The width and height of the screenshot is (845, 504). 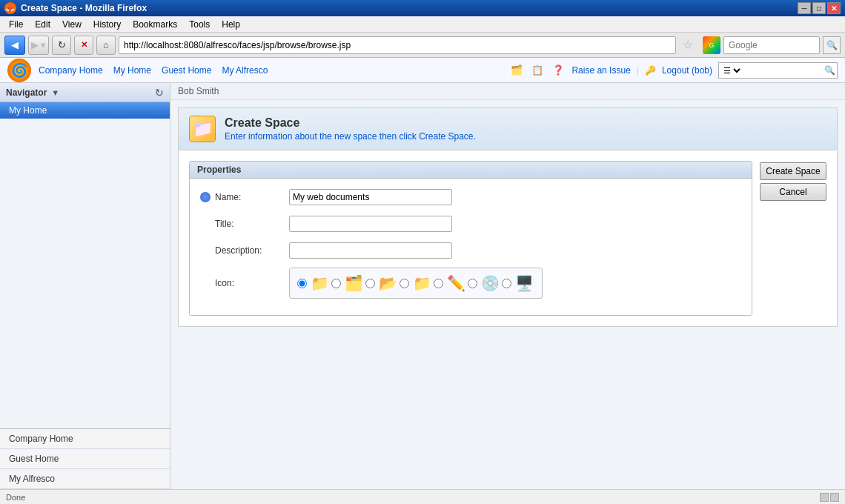 What do you see at coordinates (10, 8) in the screenshot?
I see `firefox-icon: 🦊` at bounding box center [10, 8].